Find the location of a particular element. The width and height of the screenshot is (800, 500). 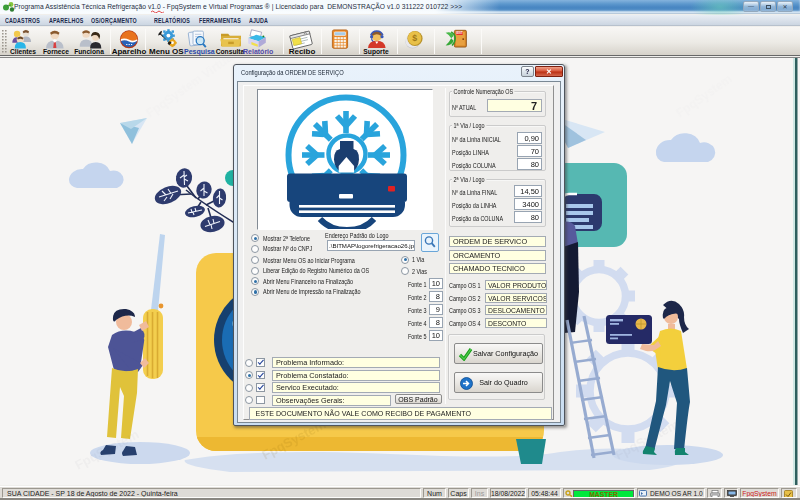

svg-text: EXIT is located at coordinates (460, 33).